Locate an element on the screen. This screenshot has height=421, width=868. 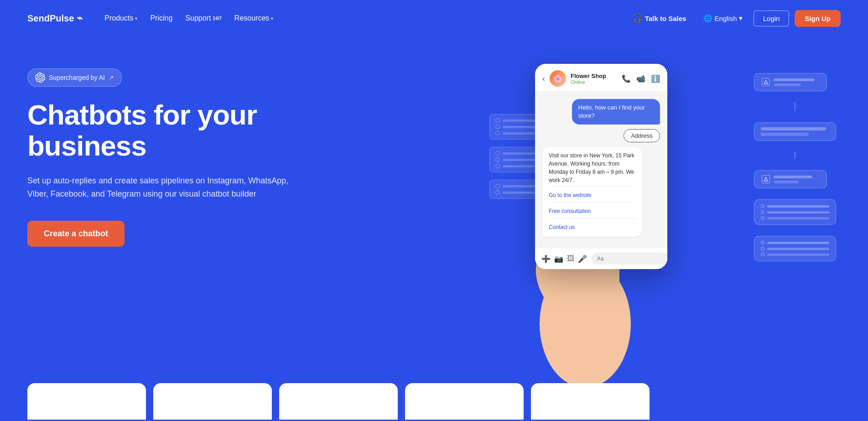
back-icon: ‹ is located at coordinates (544, 78).